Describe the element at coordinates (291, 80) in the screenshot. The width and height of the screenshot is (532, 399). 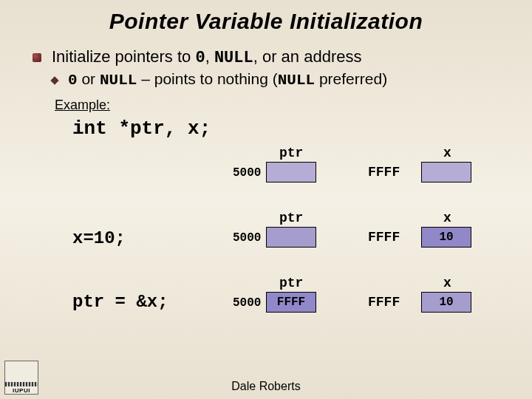
I see `bullet-1-sub: 0 or NULL – points to nothing (NULL pref…` at that location.